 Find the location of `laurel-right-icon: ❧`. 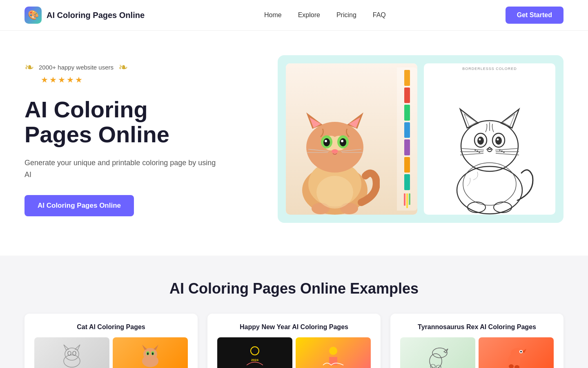

laurel-right-icon: ❧ is located at coordinates (123, 67).